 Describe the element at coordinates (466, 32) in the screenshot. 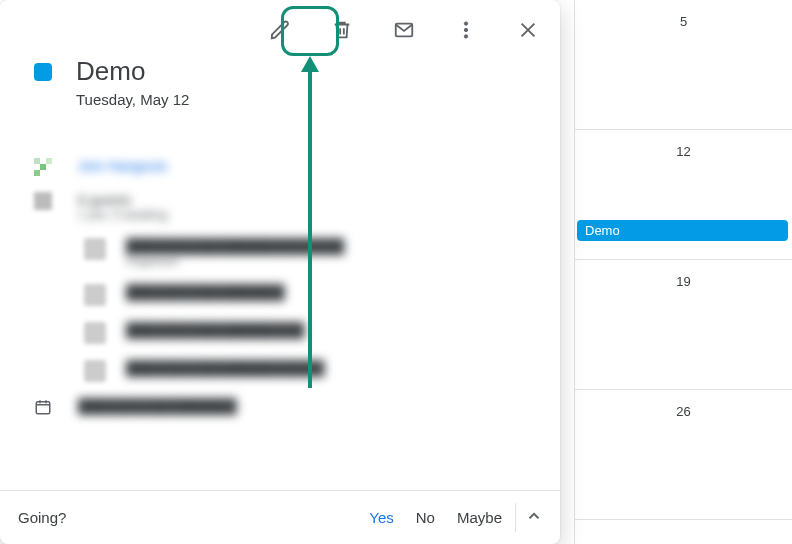

I see `kebab-icon` at that location.